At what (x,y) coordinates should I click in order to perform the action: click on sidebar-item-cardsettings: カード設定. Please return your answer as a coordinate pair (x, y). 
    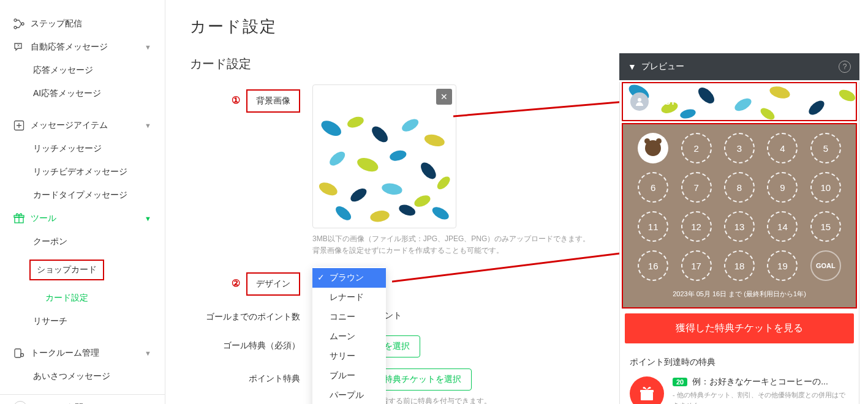
    Looking at the image, I should click on (82, 298).